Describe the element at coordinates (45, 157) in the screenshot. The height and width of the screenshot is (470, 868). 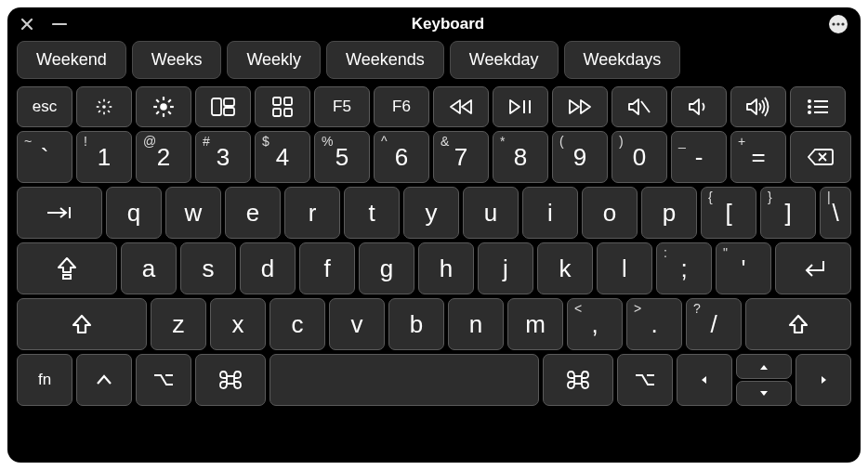
I see `backtick-key: ~`` at that location.